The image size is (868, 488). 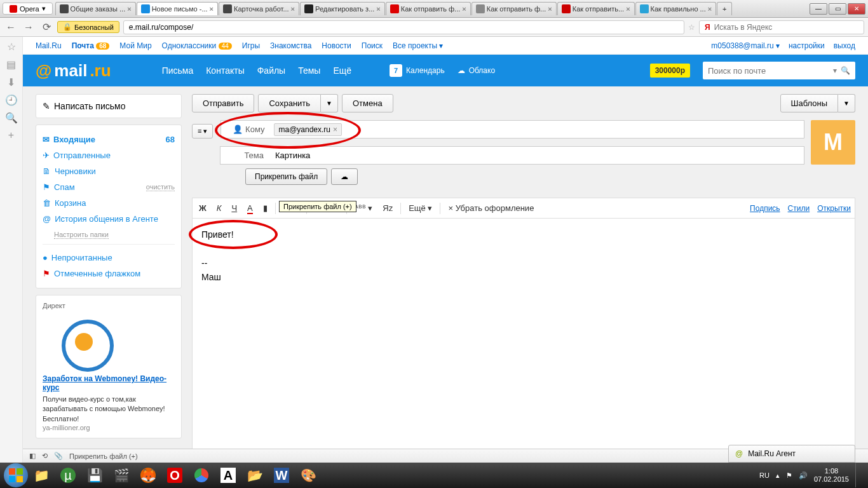 What do you see at coordinates (202, 131) in the screenshot?
I see `fields-menu-button: ≡ ▾` at bounding box center [202, 131].